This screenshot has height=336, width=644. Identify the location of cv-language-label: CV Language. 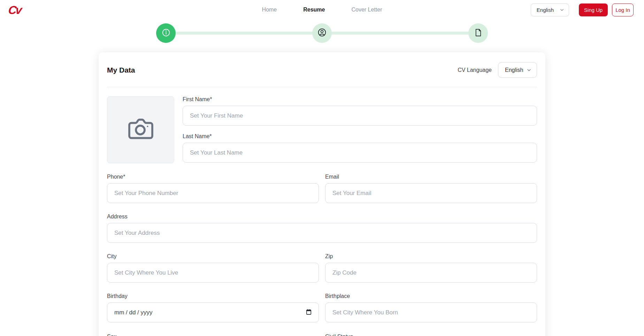
(475, 70).